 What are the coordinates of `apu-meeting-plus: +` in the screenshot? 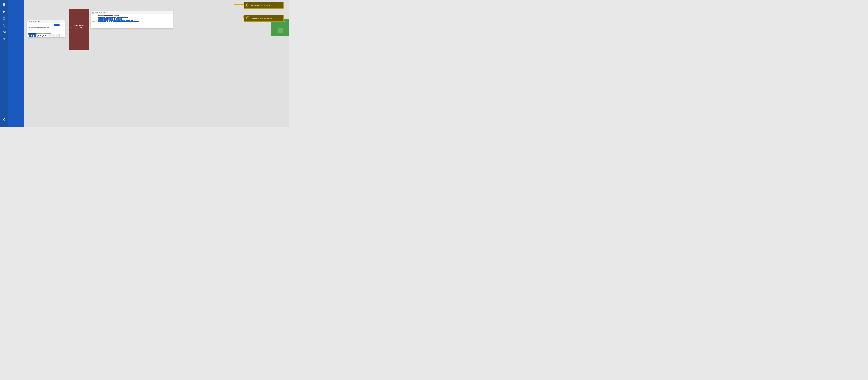 It's located at (280, 35).